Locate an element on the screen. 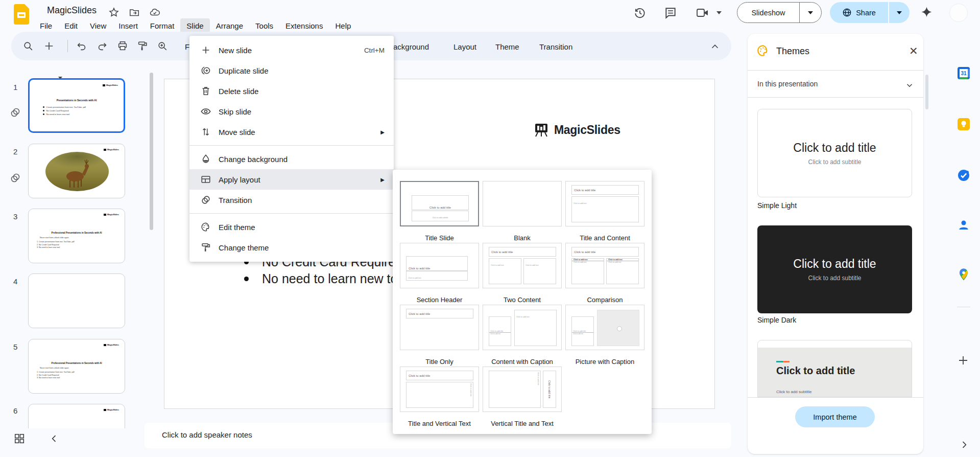 The width and height of the screenshot is (980, 457). filmstrip-scrollbar is located at coordinates (151, 151).